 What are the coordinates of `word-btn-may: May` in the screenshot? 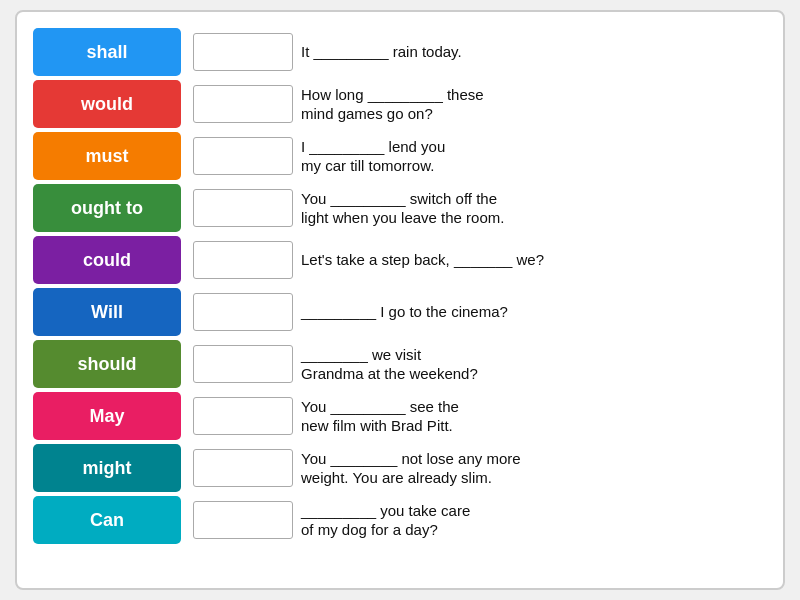 It's located at (107, 416).